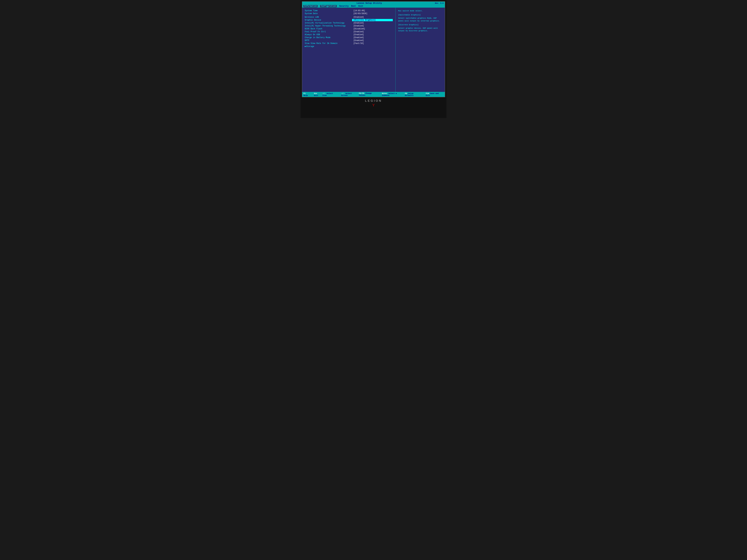 This screenshot has width=747, height=560. What do you see at coordinates (349, 26) in the screenshot?
I see `setting-hyperthreading: Intel(R) Hyper-Threading Technology [Ena…` at bounding box center [349, 26].